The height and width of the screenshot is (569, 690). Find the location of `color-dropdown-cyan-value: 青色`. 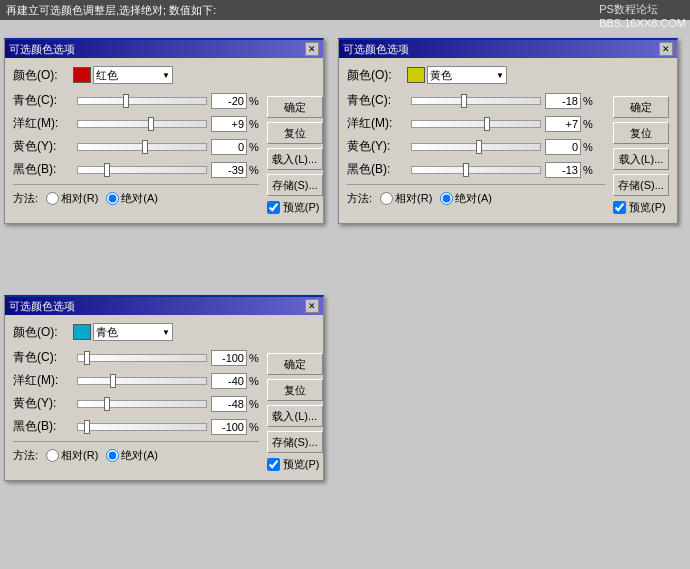

color-dropdown-cyan-value: 青色 is located at coordinates (107, 332).